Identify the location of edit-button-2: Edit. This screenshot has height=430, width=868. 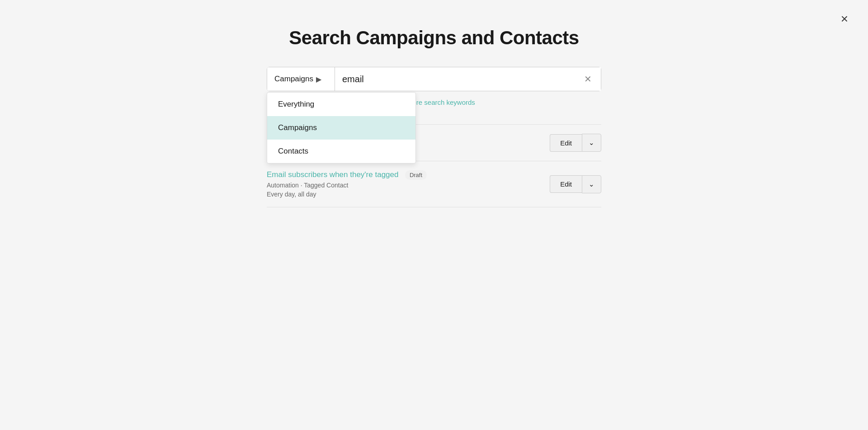
(566, 184).